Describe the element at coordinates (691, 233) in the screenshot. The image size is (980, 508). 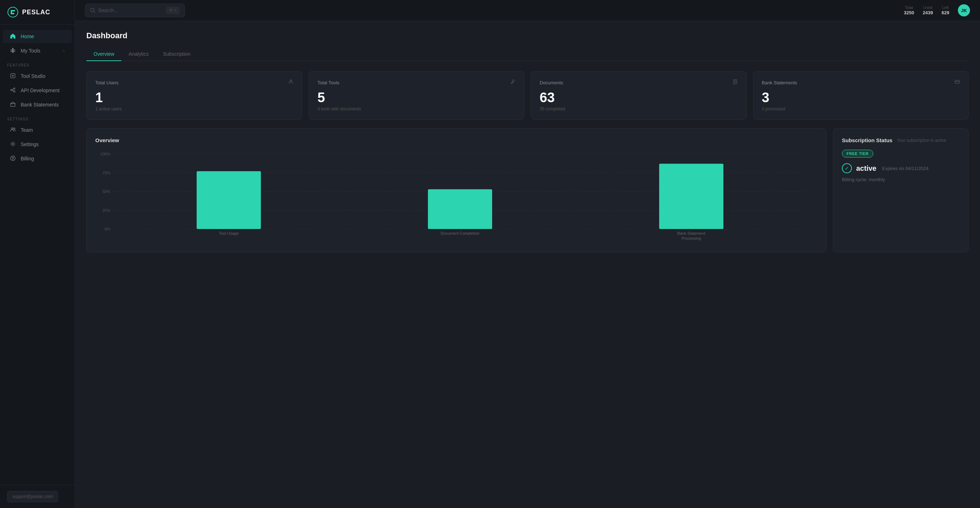
I see `svg-text: Bank Statement` at that location.